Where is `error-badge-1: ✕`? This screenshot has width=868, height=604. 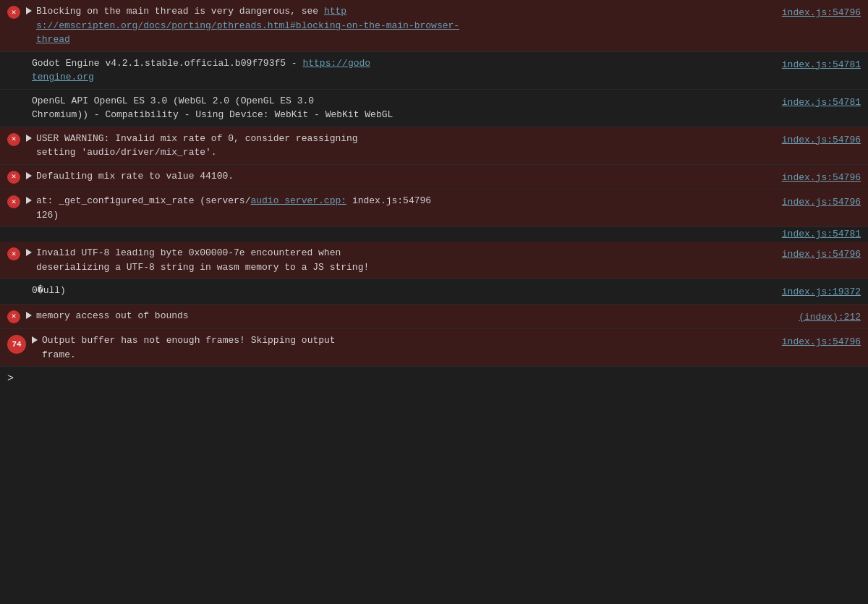
error-badge-1: ✕ is located at coordinates (14, 12).